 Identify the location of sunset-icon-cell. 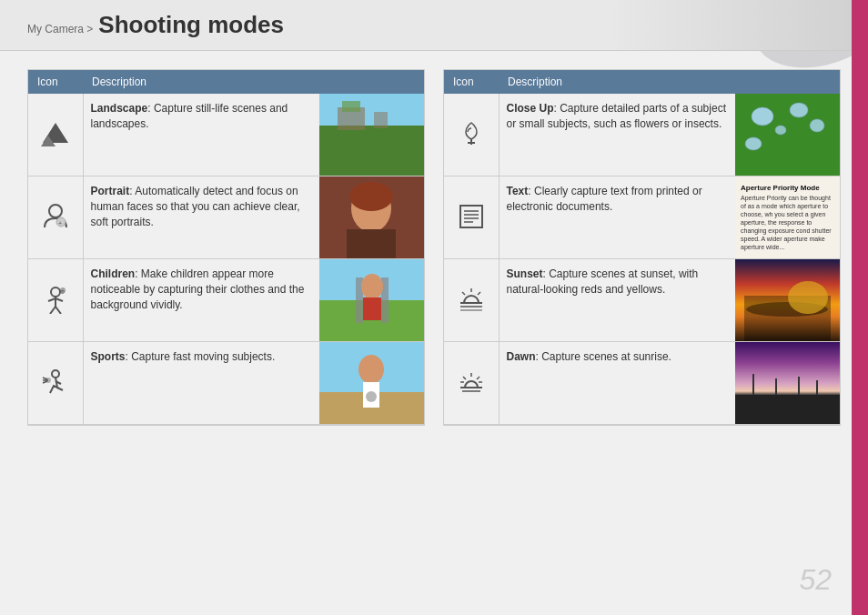
(471, 300).